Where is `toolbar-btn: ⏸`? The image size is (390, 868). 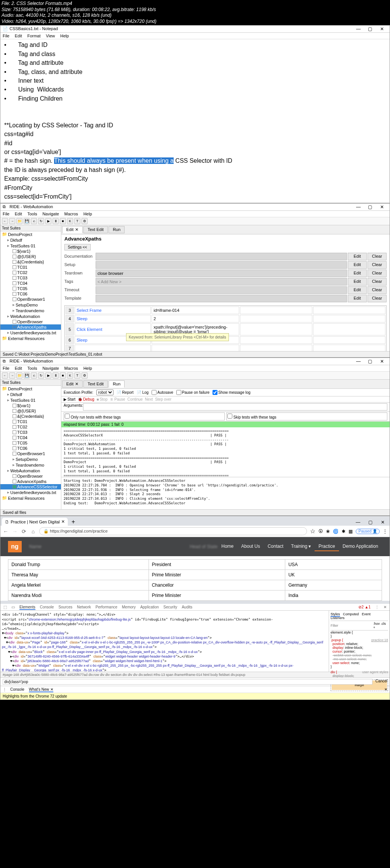
toolbar-btn: ⏸ is located at coordinates (56, 375).